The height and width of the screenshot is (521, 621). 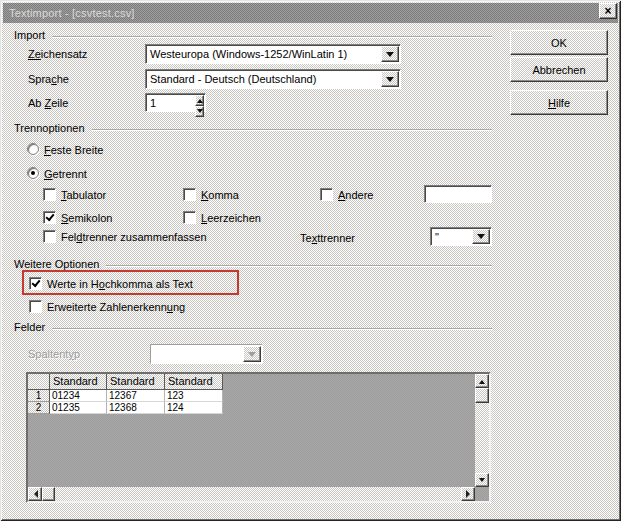 What do you see at coordinates (39, 408) in the screenshot?
I see `row-header-2: 2` at bounding box center [39, 408].